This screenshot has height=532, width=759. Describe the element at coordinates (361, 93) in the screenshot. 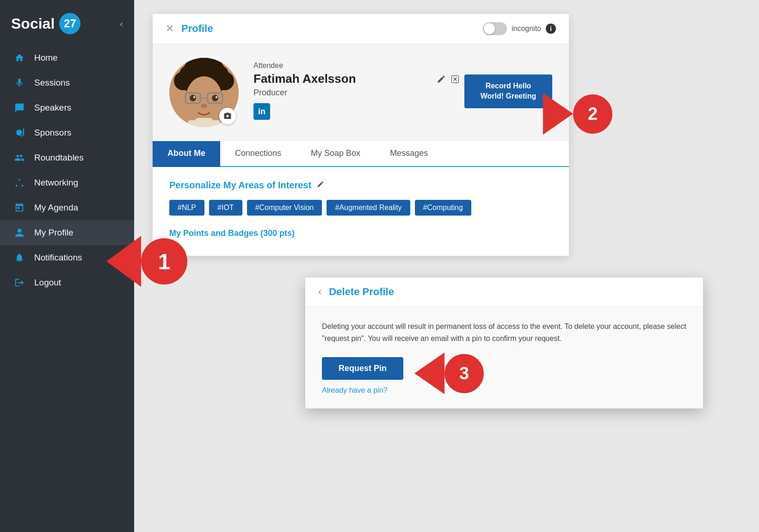

I see `profile-info-section: Attendee Fatimah Axelsson Producer in 2` at that location.